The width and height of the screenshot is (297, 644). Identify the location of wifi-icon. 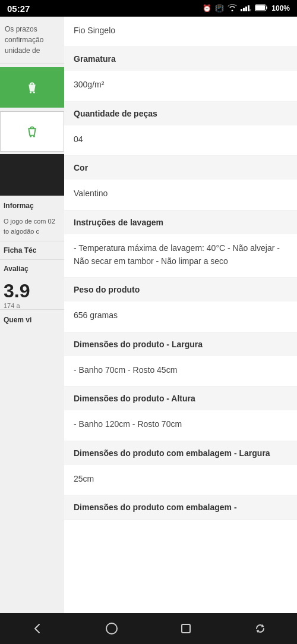
(232, 8).